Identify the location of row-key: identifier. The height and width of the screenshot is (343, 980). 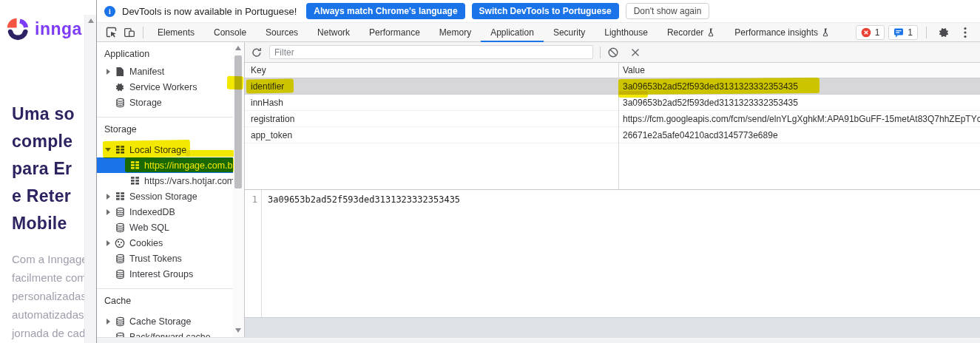
(432, 86).